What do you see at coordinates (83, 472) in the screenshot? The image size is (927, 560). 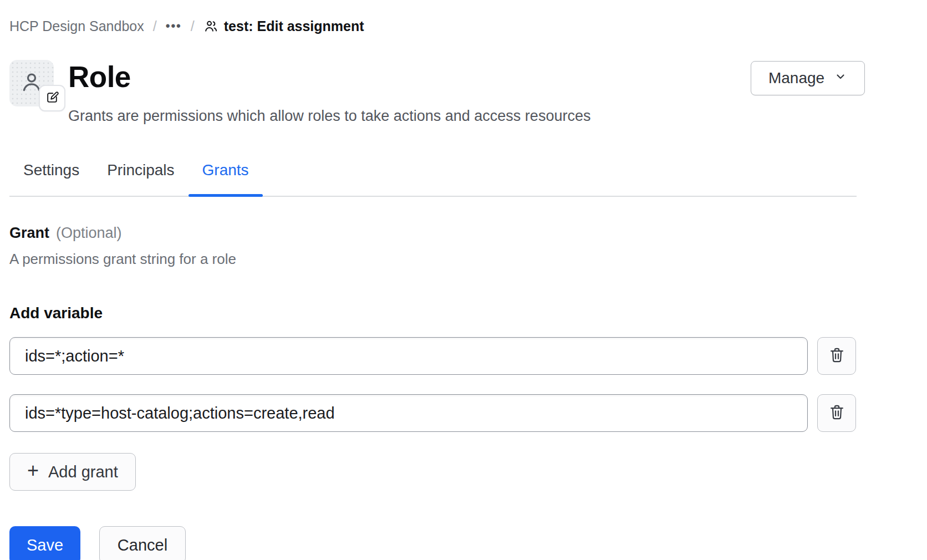 I see `add-grant-label: Add grant` at bounding box center [83, 472].